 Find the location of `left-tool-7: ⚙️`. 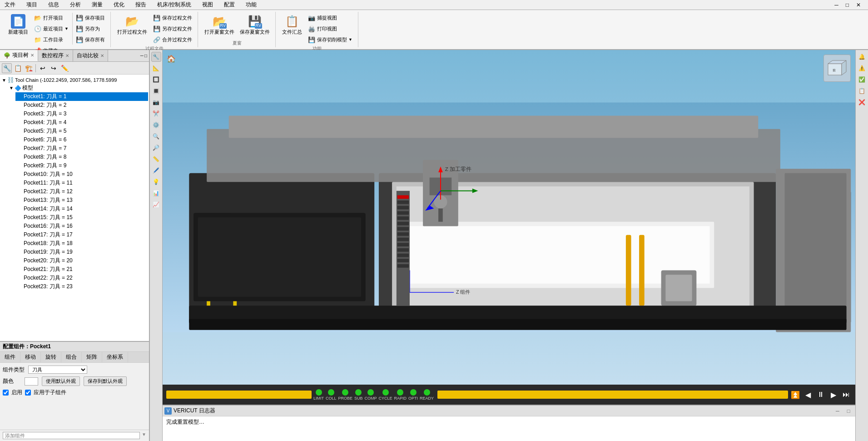

left-tool-7: ⚙️ is located at coordinates (156, 125).